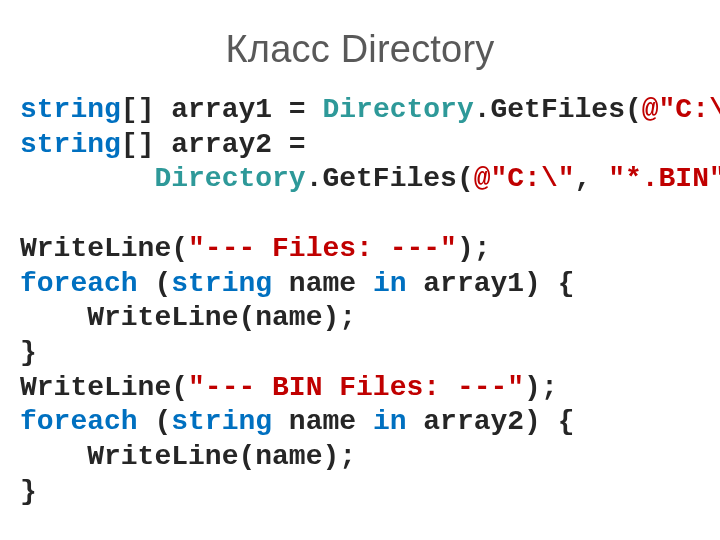 Image resolution: width=720 pixels, height=540 pixels. I want to click on code-line-6: WriteLine(name);, so click(188, 318).